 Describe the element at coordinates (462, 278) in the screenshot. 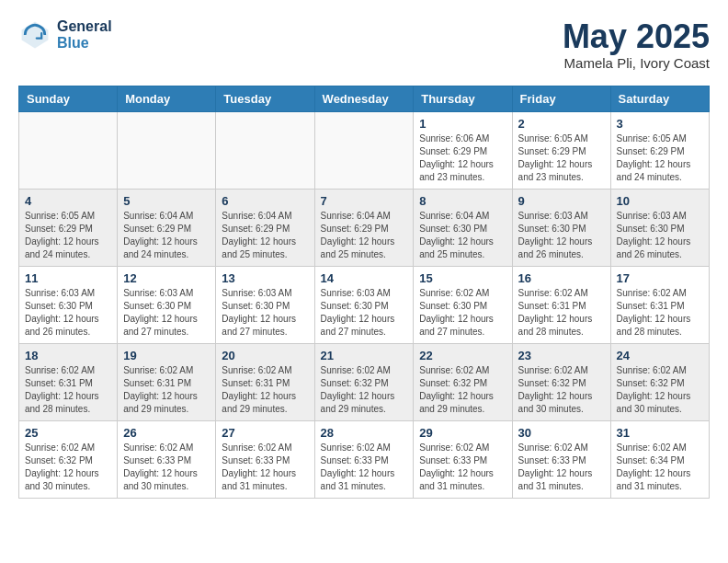

I see `day-number: 15` at that location.